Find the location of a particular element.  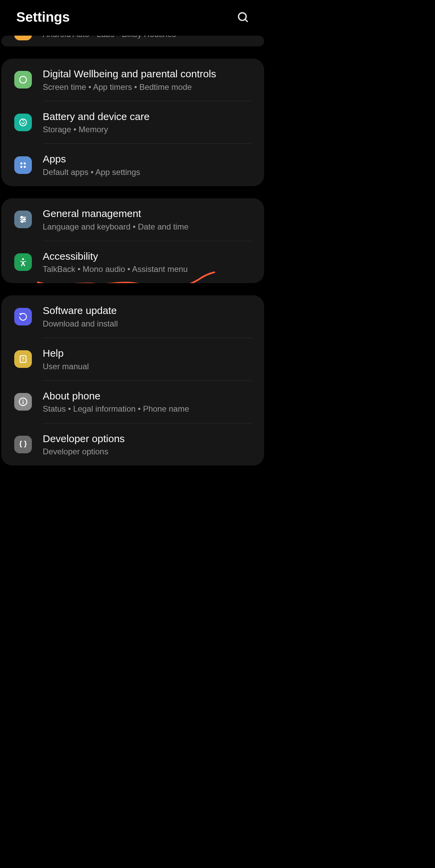

sliders-icon is located at coordinates (23, 219).